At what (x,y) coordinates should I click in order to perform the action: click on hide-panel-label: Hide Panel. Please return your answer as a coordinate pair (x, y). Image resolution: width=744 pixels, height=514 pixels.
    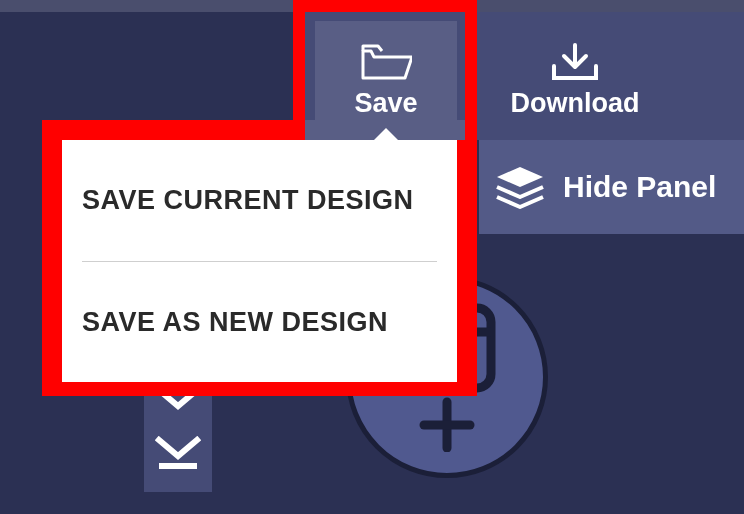
    Looking at the image, I should click on (640, 187).